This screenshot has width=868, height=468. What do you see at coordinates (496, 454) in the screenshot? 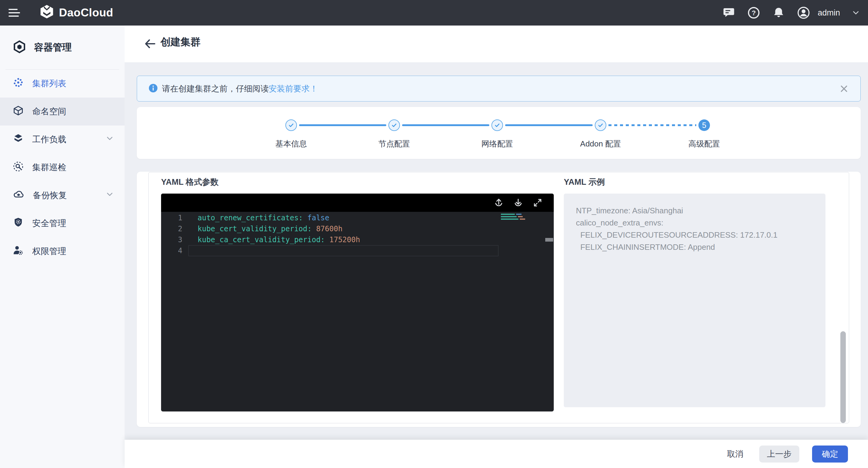
I see `footer-bar: 取消 上一步 确定` at bounding box center [496, 454].